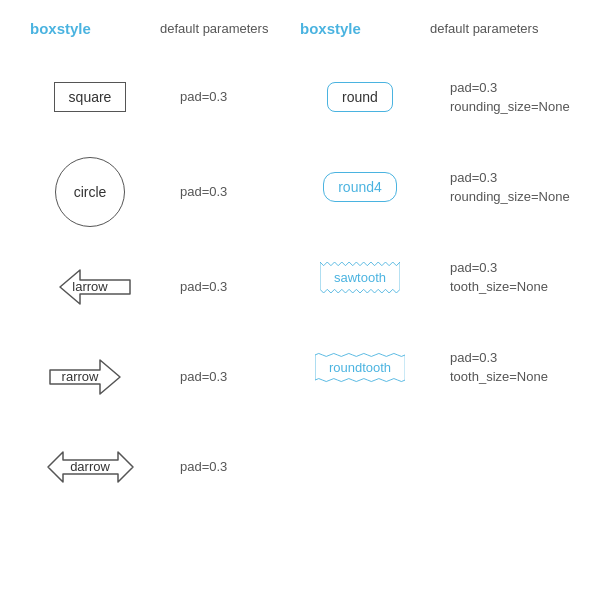 The width and height of the screenshot is (600, 600). Describe the element at coordinates (204, 192) in the screenshot. I see `params-circle: pad=0.3` at that location.